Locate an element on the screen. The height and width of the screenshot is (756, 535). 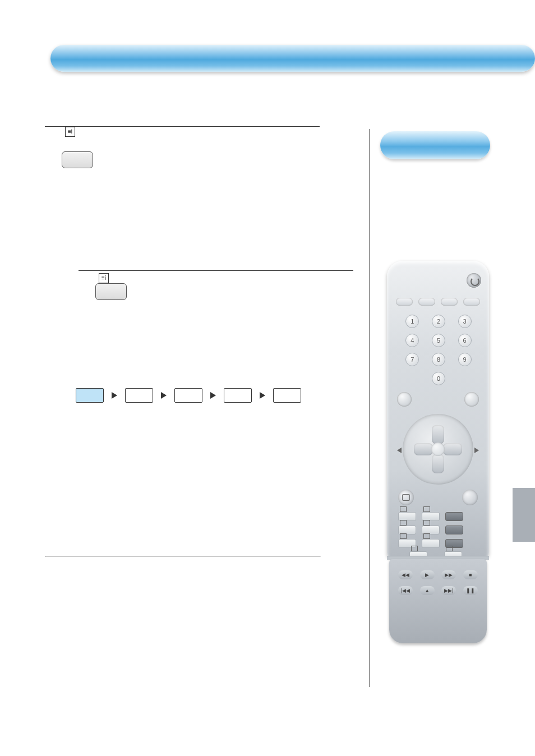
side-pill is located at coordinates (435, 145).